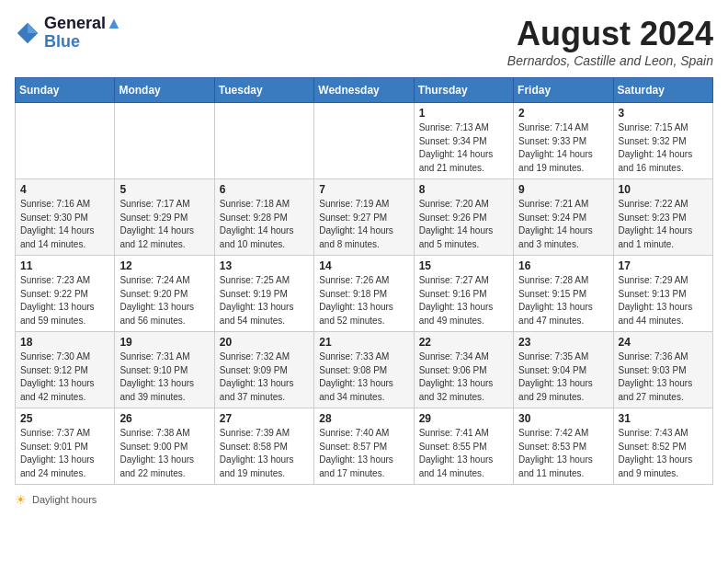 Image resolution: width=728 pixels, height=563 pixels. What do you see at coordinates (265, 190) in the screenshot?
I see `day-number: 6` at bounding box center [265, 190].